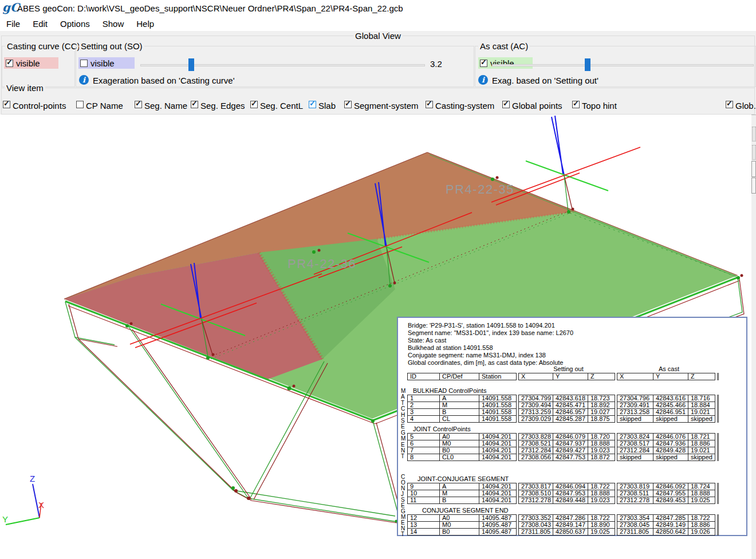 The image size is (756, 559). What do you see at coordinates (450, 348) in the screenshot?
I see `panel-header-line: Bulkhead at station 14091.558` at bounding box center [450, 348].